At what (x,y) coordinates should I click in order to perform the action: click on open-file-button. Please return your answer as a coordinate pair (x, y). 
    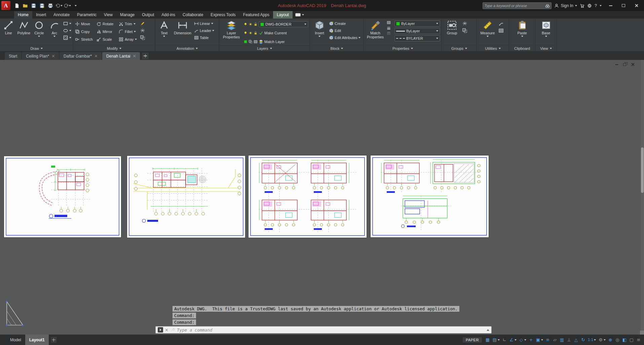
    Looking at the image, I should click on (25, 6).